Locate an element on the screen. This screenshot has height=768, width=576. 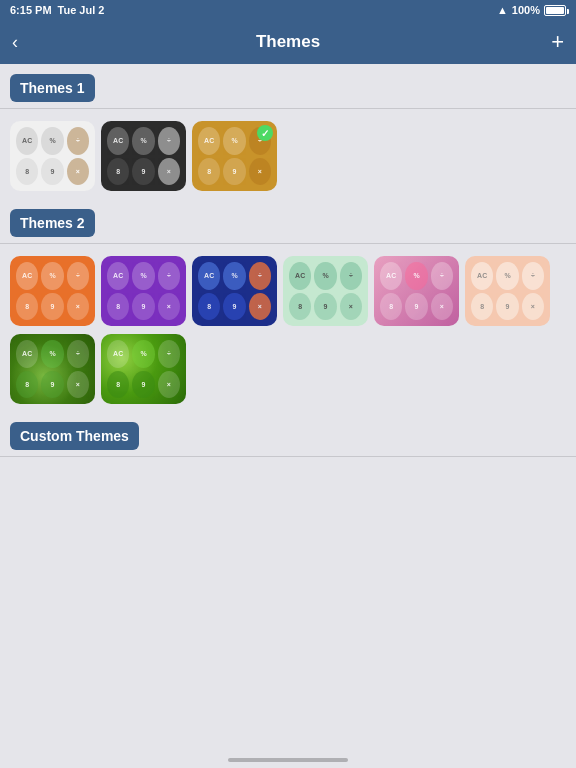
custom-themes-section: Custom Themes is located at coordinates (288, 434).